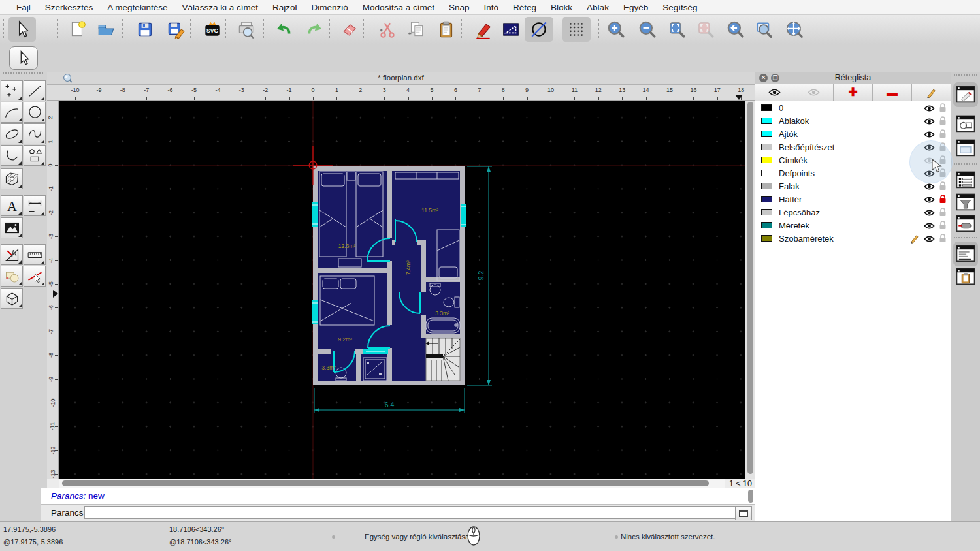 Image resolution: width=980 pixels, height=551 pixels. I want to click on dock-clipboard-button, so click(966, 277).